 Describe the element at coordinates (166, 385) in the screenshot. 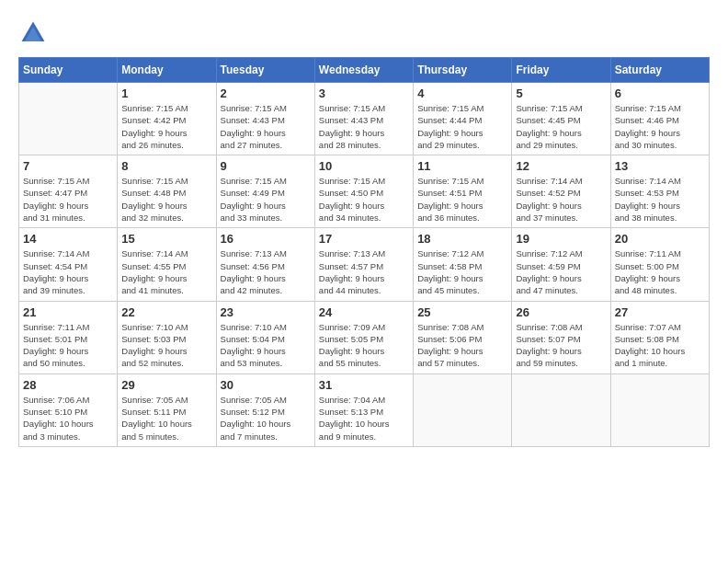

I see `day-number: 29` at that location.